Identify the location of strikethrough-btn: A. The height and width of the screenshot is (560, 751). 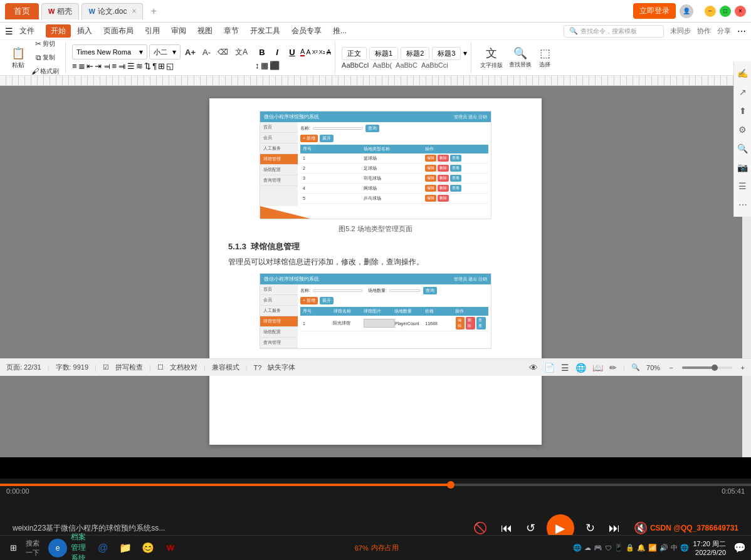
(328, 52).